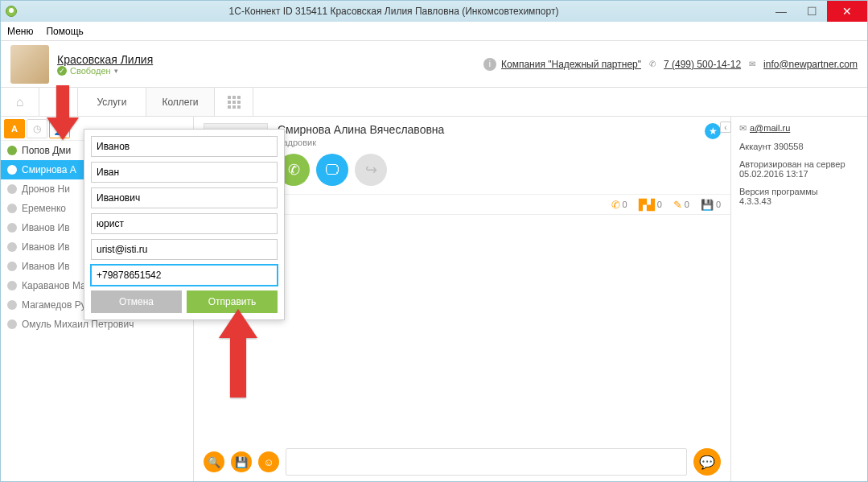 The width and height of the screenshot is (868, 482). I want to click on contact-name: Дронов Ни, so click(46, 189).